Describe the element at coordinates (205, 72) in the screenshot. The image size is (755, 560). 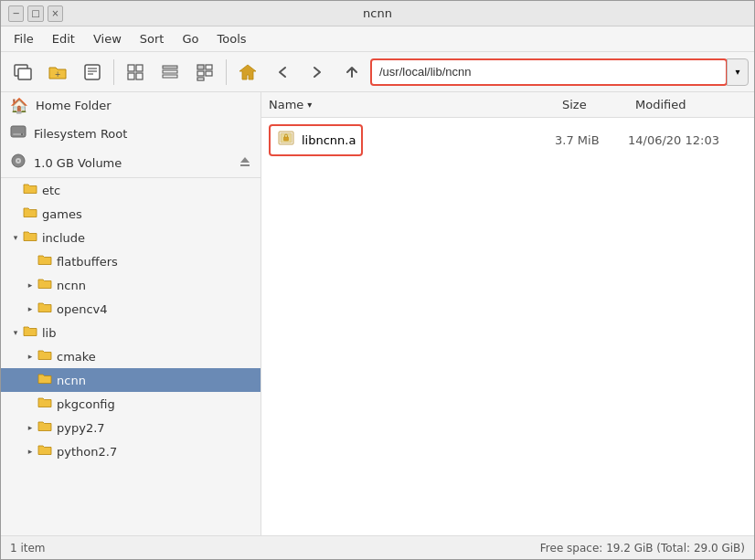
I see `view-compact-button` at that location.